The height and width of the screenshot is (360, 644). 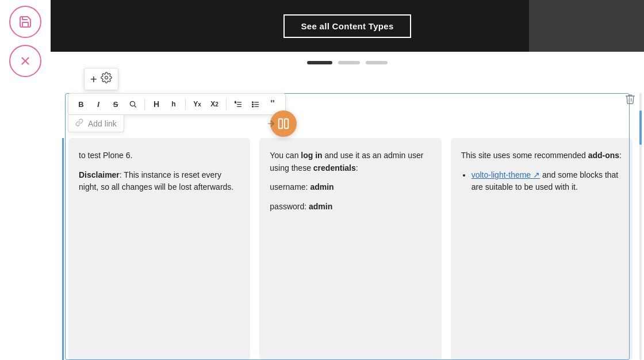 I want to click on card2-username: username: admin, so click(x=350, y=187).